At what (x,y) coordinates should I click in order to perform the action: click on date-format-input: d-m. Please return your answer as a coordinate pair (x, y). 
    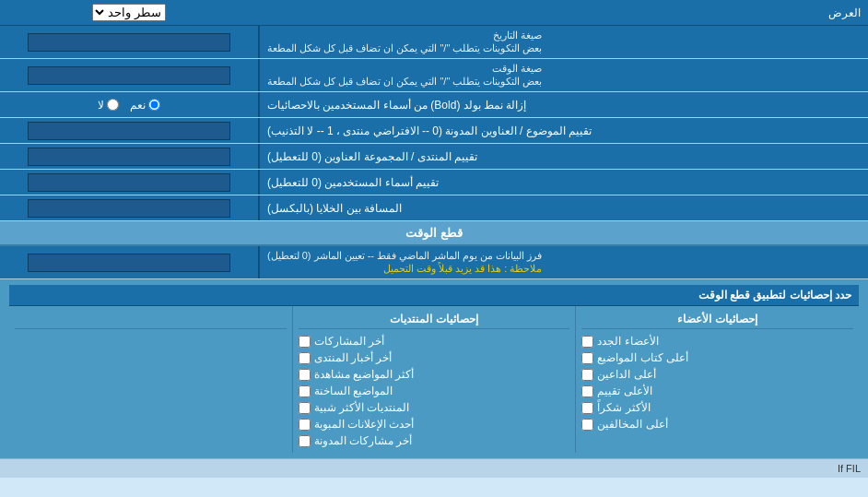
    Looking at the image, I should click on (129, 42).